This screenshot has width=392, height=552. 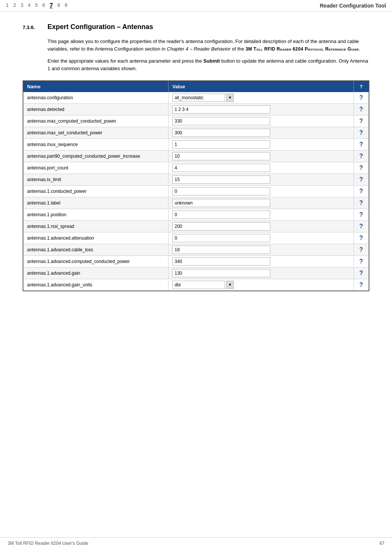 What do you see at coordinates (22, 6) in the screenshot?
I see `nav-item-3: 3` at bounding box center [22, 6].